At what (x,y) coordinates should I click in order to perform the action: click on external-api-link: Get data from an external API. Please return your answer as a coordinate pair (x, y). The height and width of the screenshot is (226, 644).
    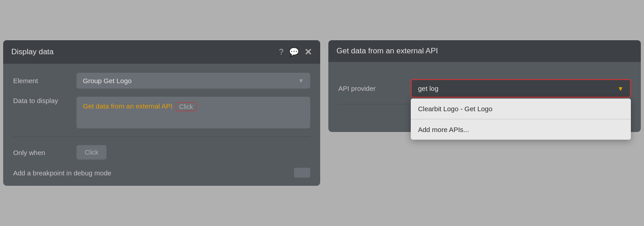
    Looking at the image, I should click on (128, 106).